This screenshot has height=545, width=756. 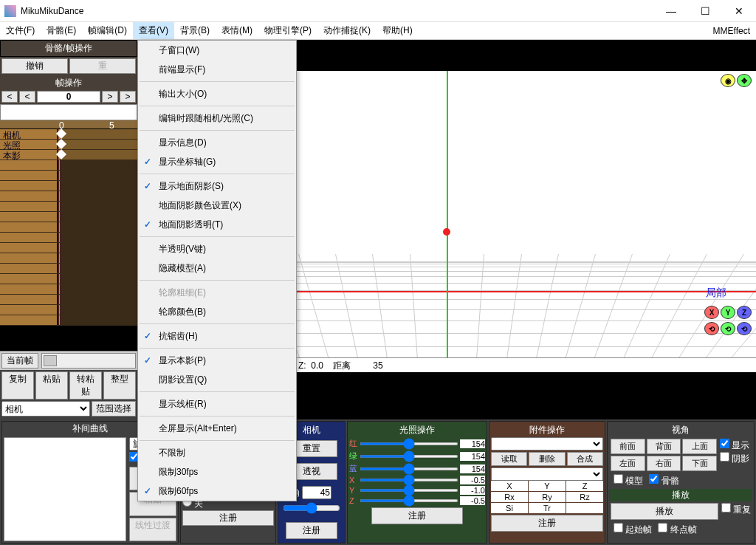 What do you see at coordinates (547, 523) in the screenshot?
I see `att-register-button: 注册` at bounding box center [547, 523].